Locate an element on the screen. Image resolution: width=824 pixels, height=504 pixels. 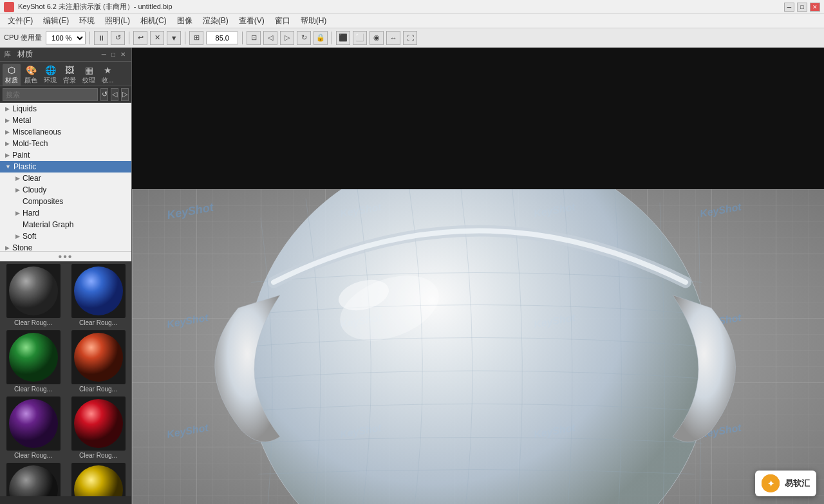
expand-arrow-soft: ▶ is located at coordinates (18, 236).